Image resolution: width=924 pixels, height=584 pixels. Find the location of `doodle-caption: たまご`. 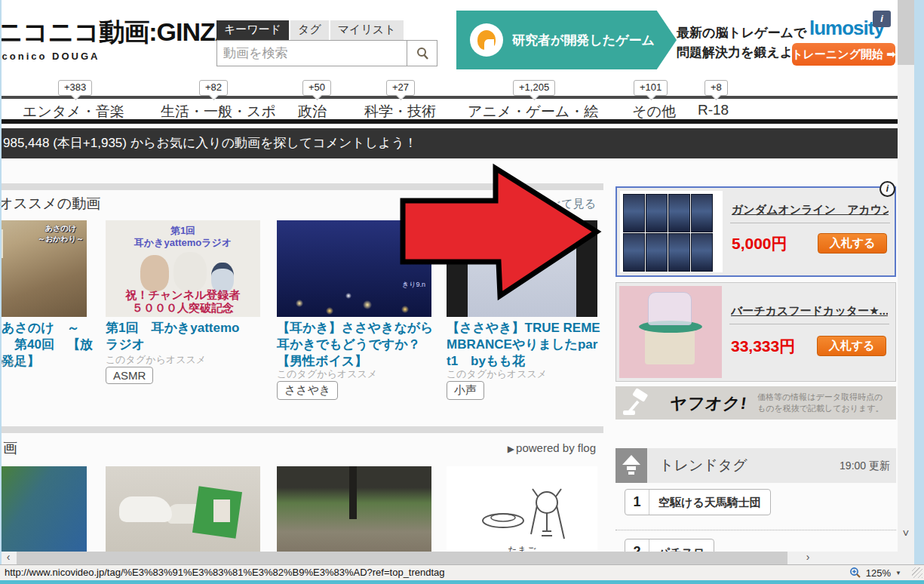

doodle-caption: たまご is located at coordinates (522, 548).